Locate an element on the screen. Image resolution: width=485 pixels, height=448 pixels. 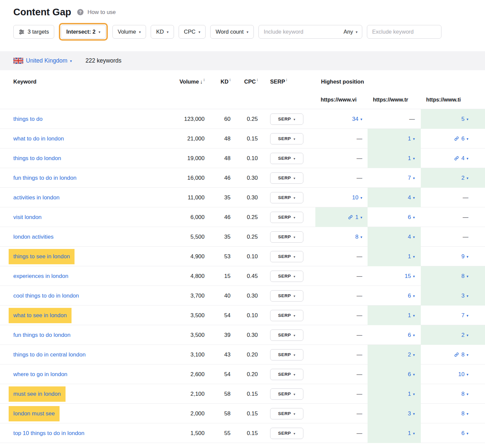
position-cell-target-1: 8 ▾ is located at coordinates (341, 237).